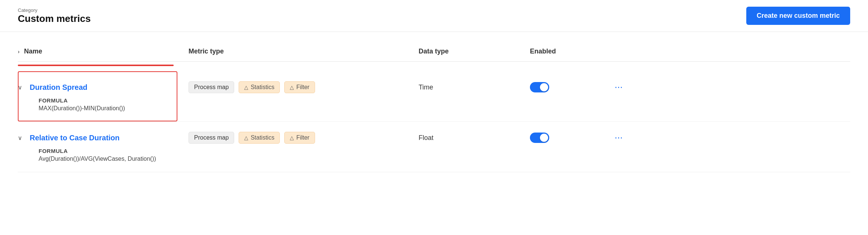 The height and width of the screenshot is (235, 868). I want to click on row-main: ∨ Relative to Case Duration Process map …, so click(434, 136).